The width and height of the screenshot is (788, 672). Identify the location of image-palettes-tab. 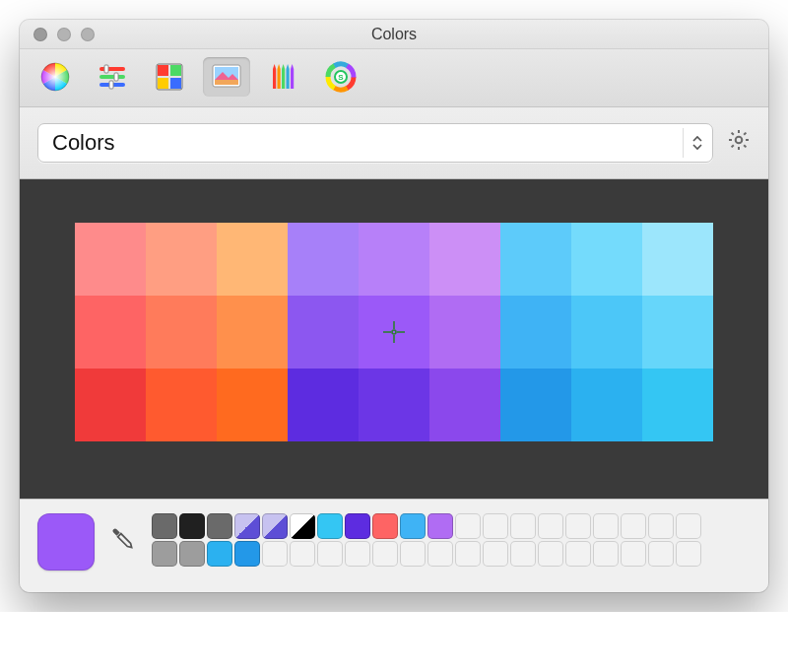
(227, 77).